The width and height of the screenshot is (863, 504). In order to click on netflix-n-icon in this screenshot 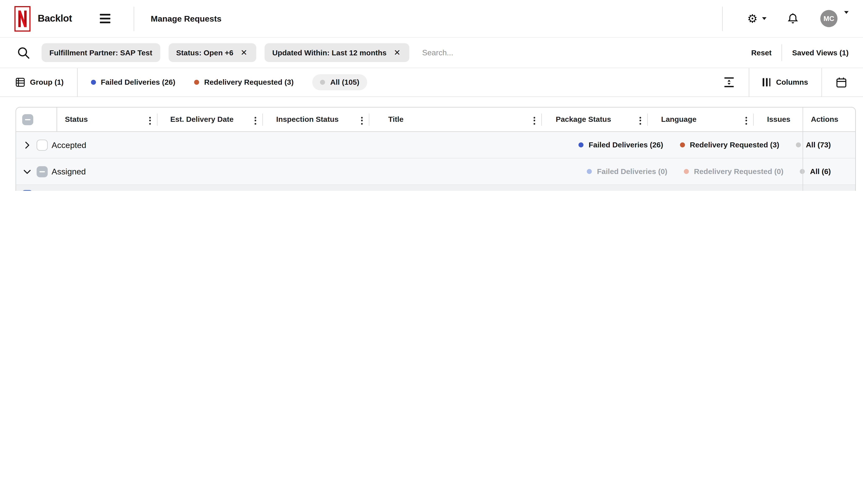, I will do `click(23, 18)`.